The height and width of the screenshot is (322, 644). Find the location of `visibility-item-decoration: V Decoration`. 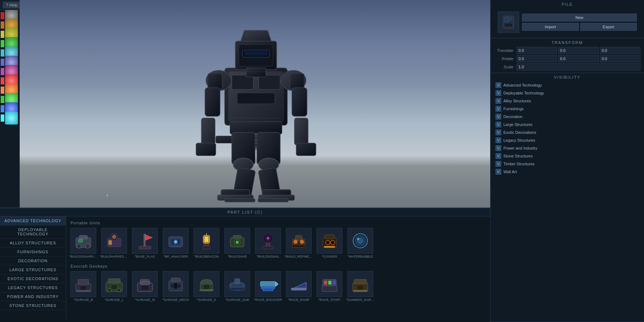

visibility-item-decoration: V Decoration is located at coordinates (567, 117).